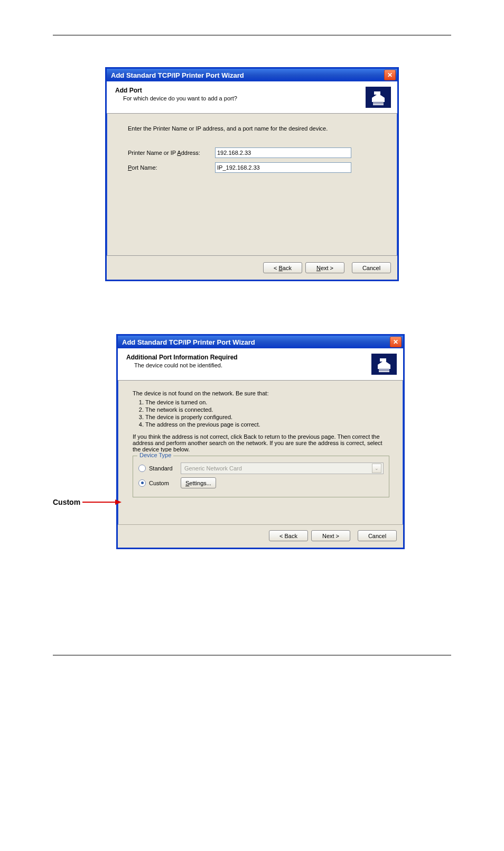  Describe the element at coordinates (260, 452) in the screenshot. I see `wizard-body: The device is not found on the network. …` at that location.